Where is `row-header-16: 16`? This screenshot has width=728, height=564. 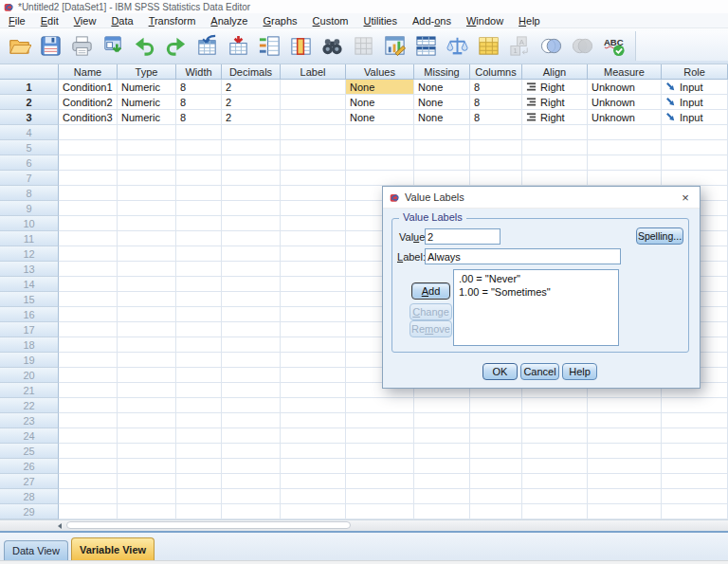 row-header-16: 16 is located at coordinates (29, 315).